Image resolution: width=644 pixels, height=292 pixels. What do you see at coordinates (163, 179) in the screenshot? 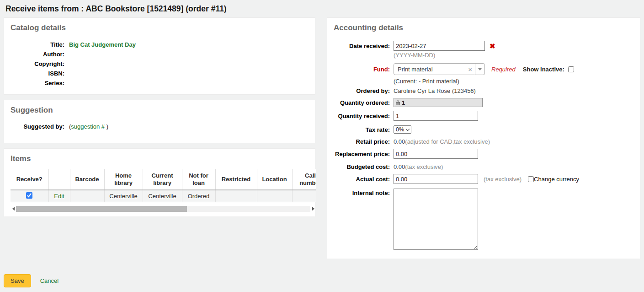
I see `items-header-row: Receive? Barcode Home library Current li…` at bounding box center [163, 179].